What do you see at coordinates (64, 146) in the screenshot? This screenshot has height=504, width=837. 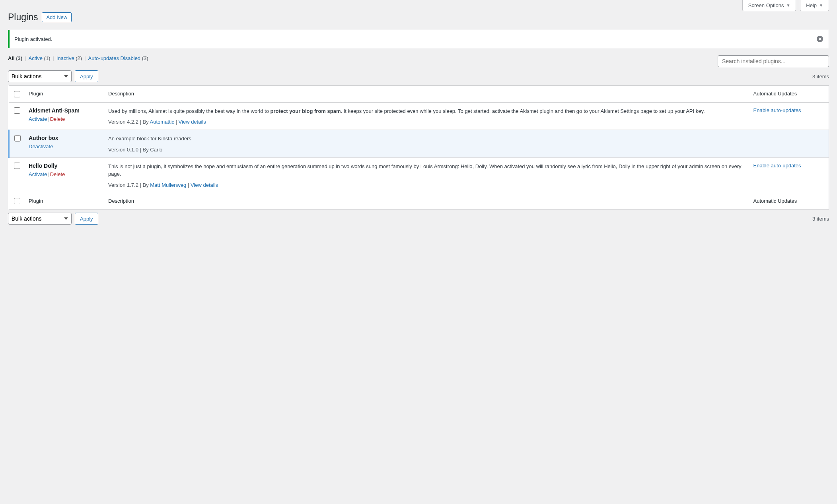 I see `row-actions: Deactivate` at bounding box center [64, 146].